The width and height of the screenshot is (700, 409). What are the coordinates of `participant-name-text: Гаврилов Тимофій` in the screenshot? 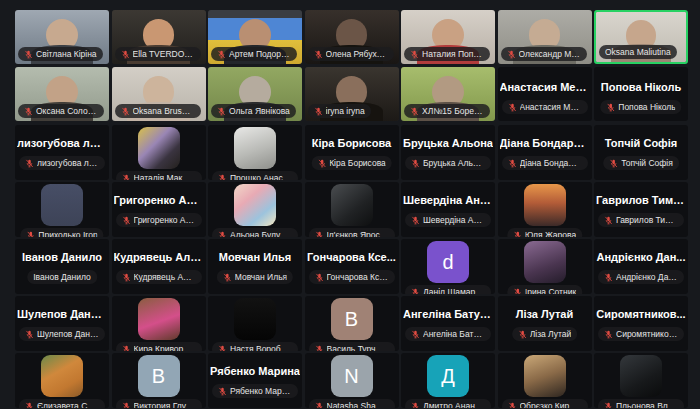 It's located at (647, 220).